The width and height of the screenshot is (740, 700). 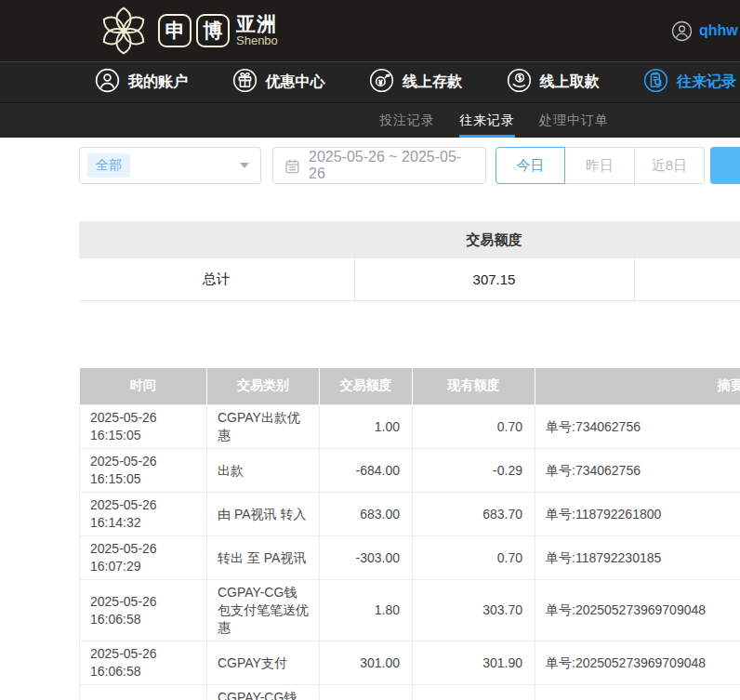 I want to click on cell-balance: 301.90, so click(x=474, y=664).